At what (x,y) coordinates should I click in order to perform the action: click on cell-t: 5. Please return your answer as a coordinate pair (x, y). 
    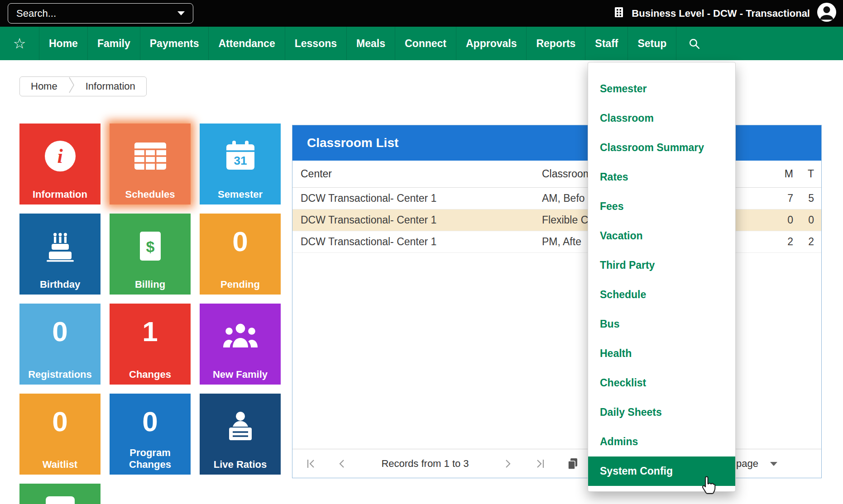
    Looking at the image, I should click on (807, 198).